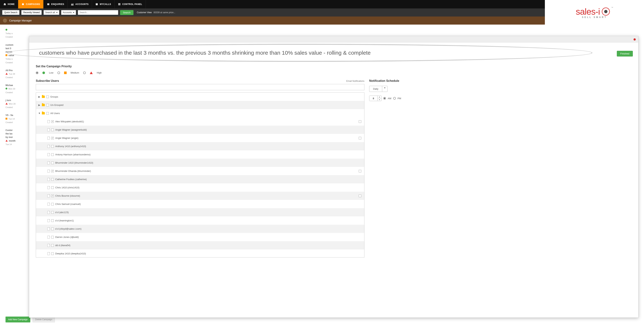 Image resolution: width=644 pixels, height=325 pixels. What do you see at coordinates (612, 7) in the screenshot?
I see `trademark-icon: ™` at bounding box center [612, 7].